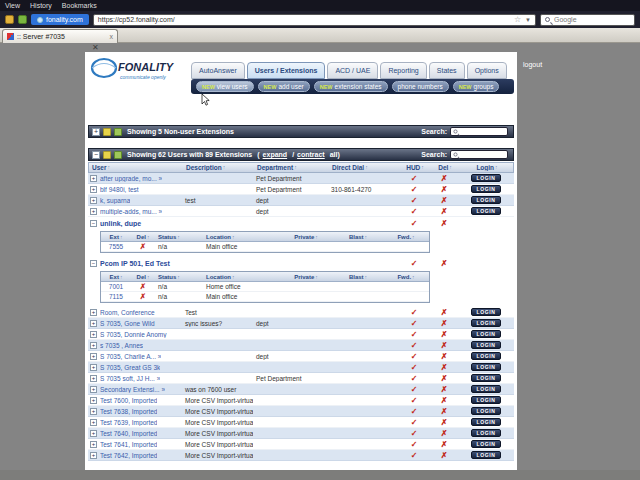 The width and height of the screenshot is (640, 480). I want to click on tab-close-icon: x, so click(112, 36).